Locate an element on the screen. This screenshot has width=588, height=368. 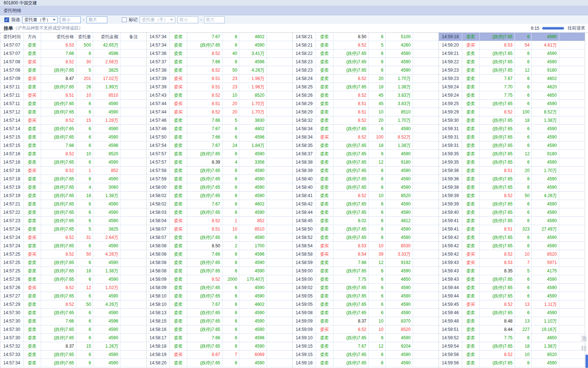
order-row: 14:57:25委卖(跌停)7.6564590 is located at coordinates (73, 263).